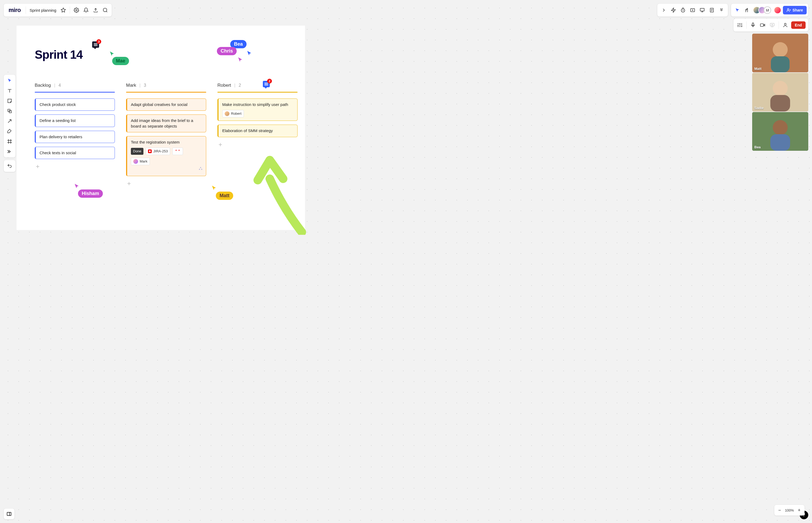  Describe the element at coordinates (770, 10) in the screenshot. I see `collab-group: 12 Share` at that location.